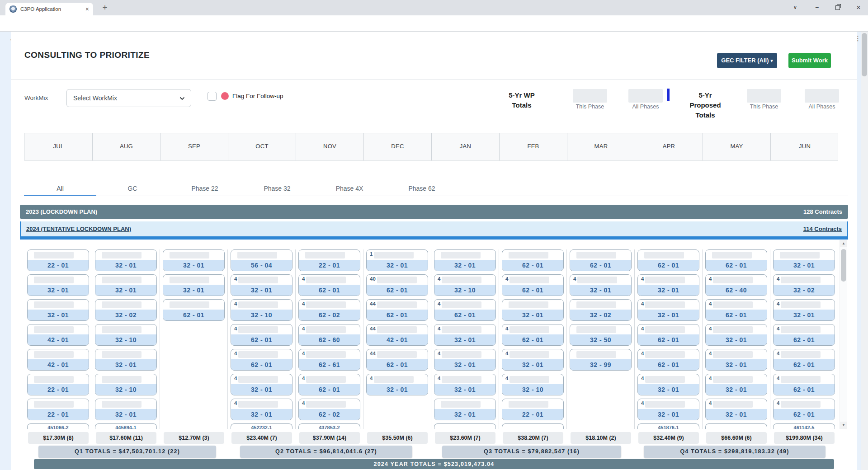  I want to click on maximize-button, so click(838, 8).